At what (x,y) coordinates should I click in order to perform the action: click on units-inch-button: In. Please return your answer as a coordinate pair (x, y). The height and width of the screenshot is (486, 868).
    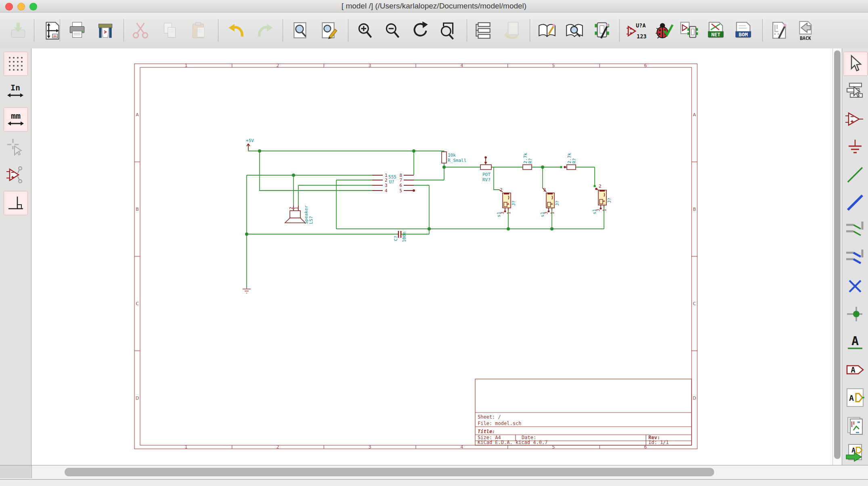
    Looking at the image, I should click on (15, 91).